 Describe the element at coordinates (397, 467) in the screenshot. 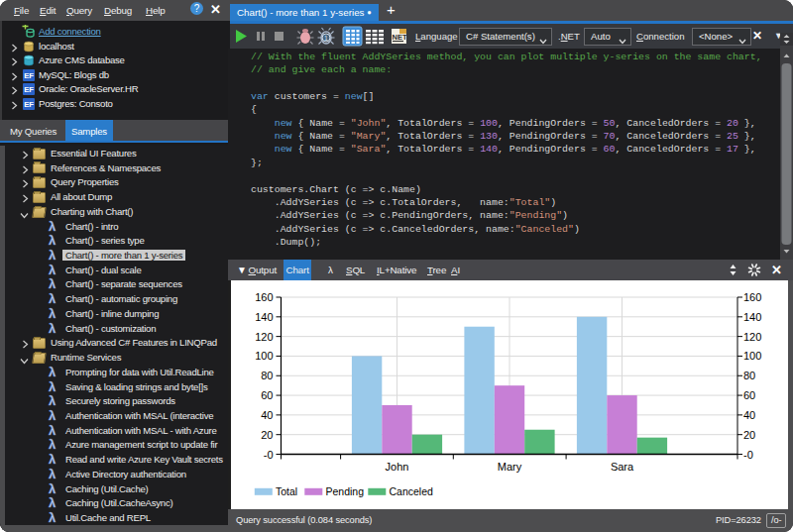

I see `svg-text: John` at that location.